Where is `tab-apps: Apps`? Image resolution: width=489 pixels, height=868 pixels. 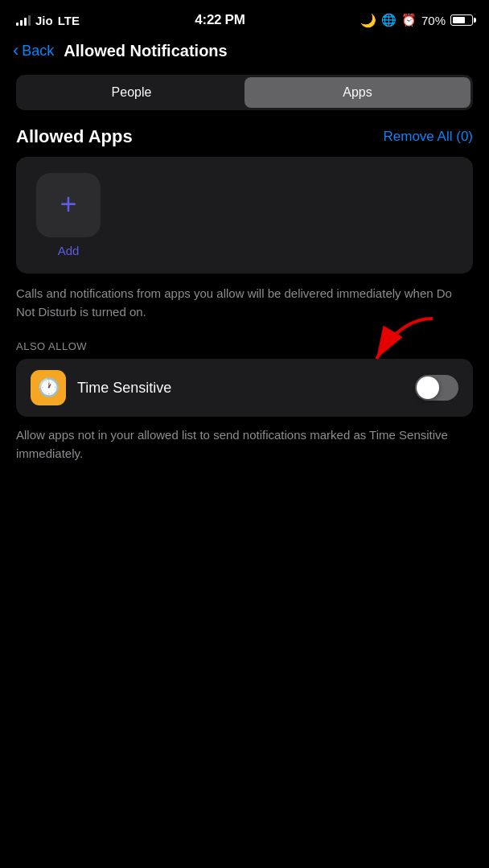
tab-apps: Apps is located at coordinates (357, 93).